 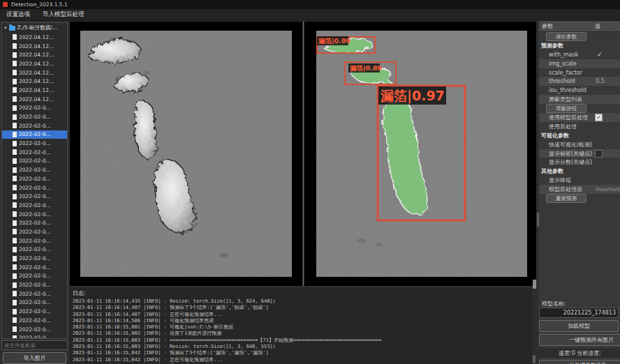 I want to click on detection-label-text: 漏箔|0.97, so click(x=412, y=96).